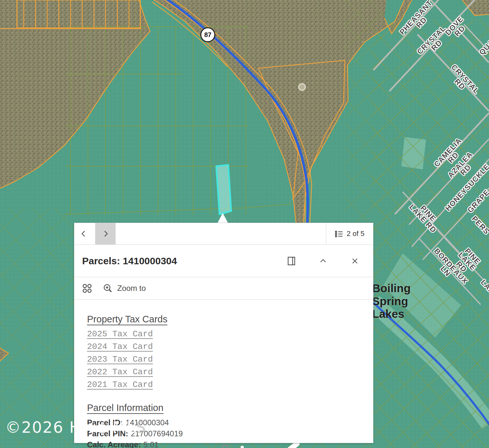 The height and width of the screenshot is (448, 489). I want to click on calc-acreage-row: Calc. Acreage:5.01, so click(223, 444).